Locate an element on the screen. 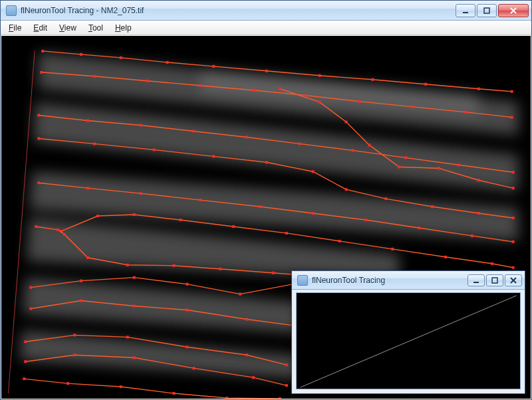  menu-help: Help is located at coordinates (124, 28).